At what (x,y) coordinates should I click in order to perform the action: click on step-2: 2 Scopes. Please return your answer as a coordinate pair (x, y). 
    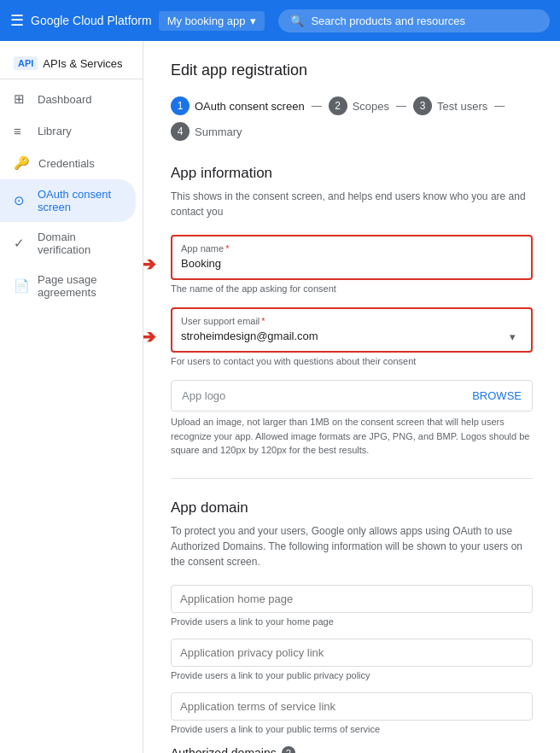
    Looking at the image, I should click on (359, 106).